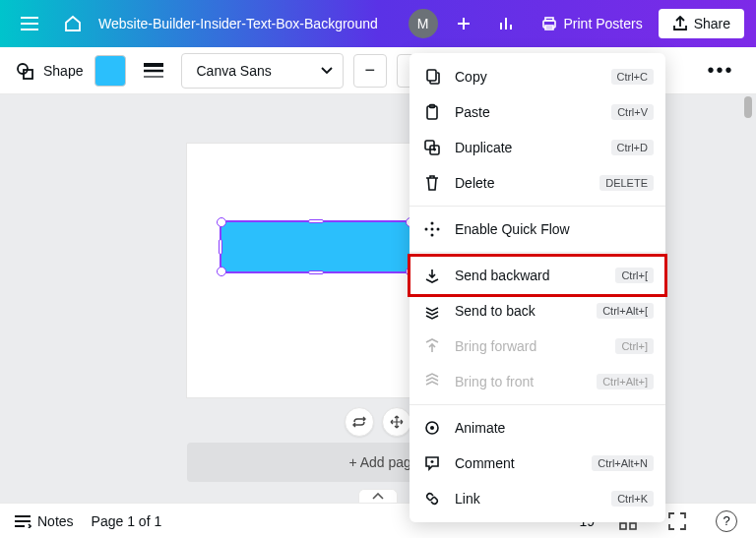  I want to click on ctx-quickflow: Enable Quick Flow, so click(537, 229).